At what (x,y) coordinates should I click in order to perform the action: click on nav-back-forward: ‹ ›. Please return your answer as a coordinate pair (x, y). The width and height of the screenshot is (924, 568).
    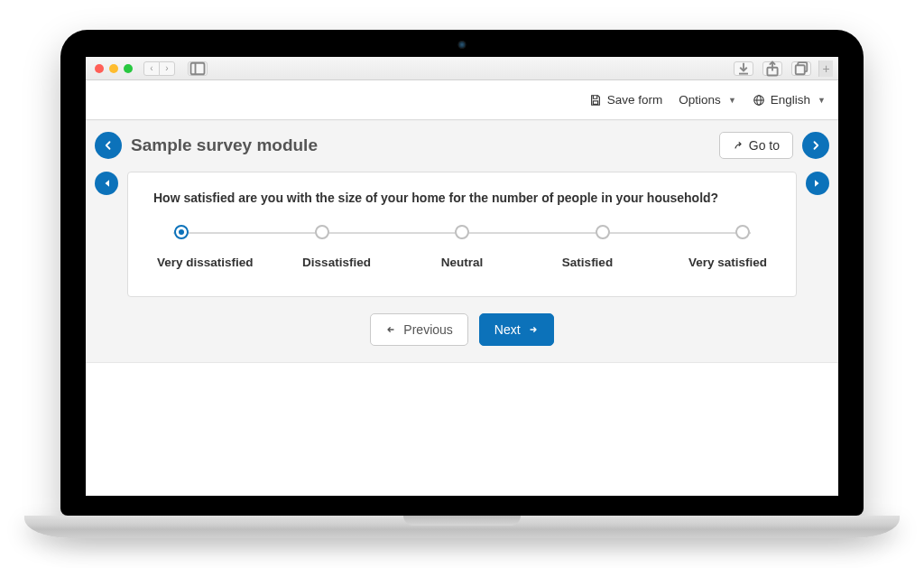
    Looking at the image, I should click on (159, 69).